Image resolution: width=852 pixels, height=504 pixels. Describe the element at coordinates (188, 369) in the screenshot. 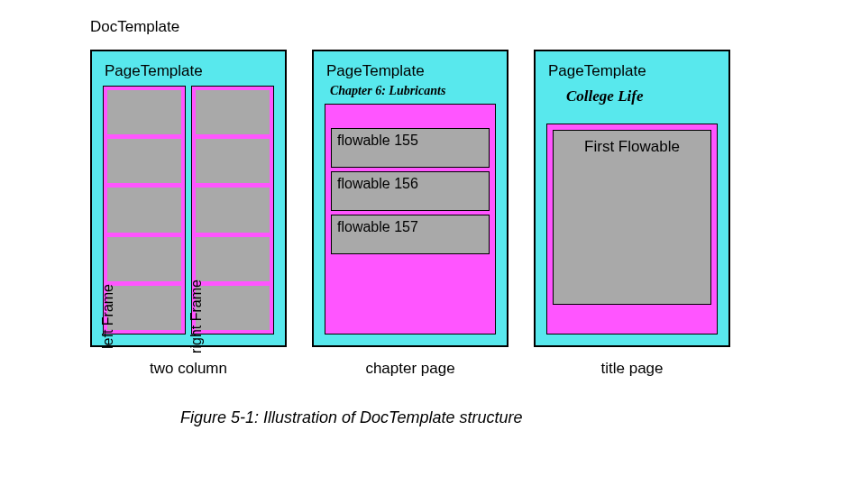

I see `two-column-caption: two column` at that location.